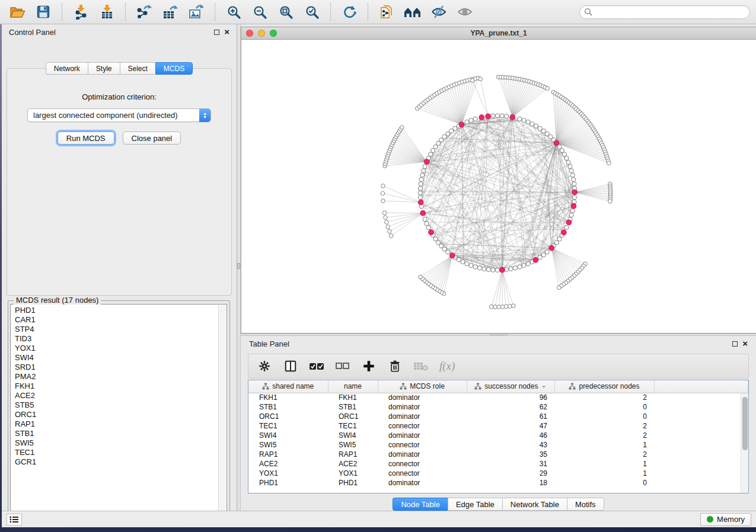 The image size is (756, 532). What do you see at coordinates (227, 32) in the screenshot?
I see `close-panel-icon: ×` at bounding box center [227, 32].